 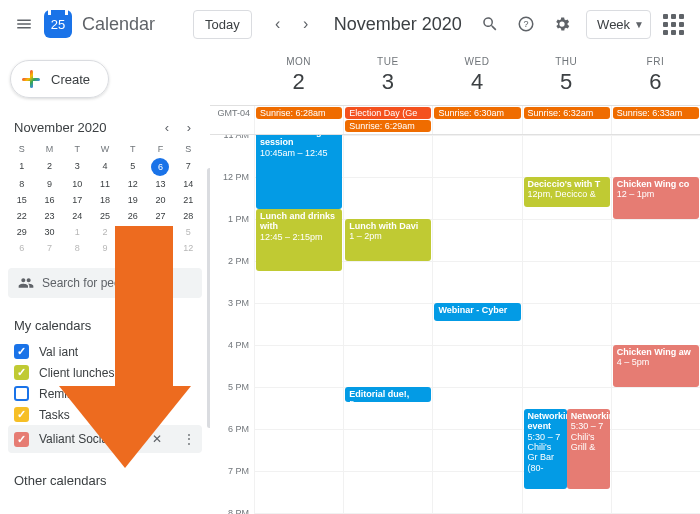 I want to click on my-calendars-header: My calendars, so click(x=108, y=326).